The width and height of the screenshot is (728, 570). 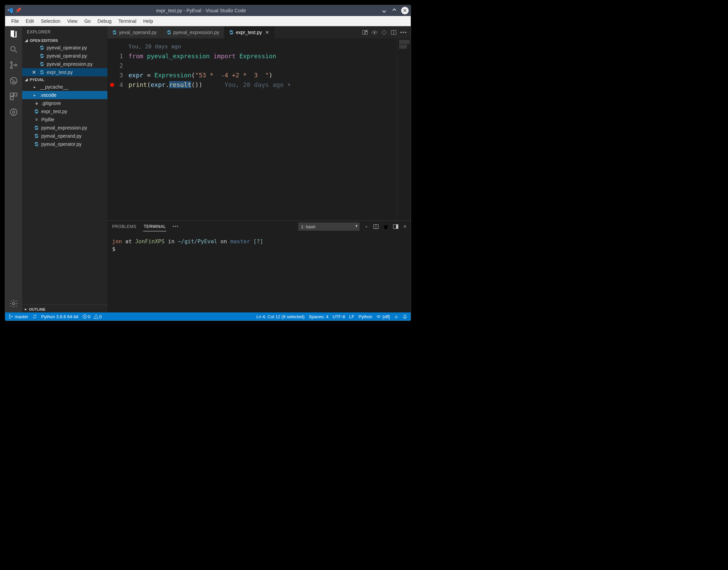 I want to click on terminal-selector, so click(x=329, y=227).